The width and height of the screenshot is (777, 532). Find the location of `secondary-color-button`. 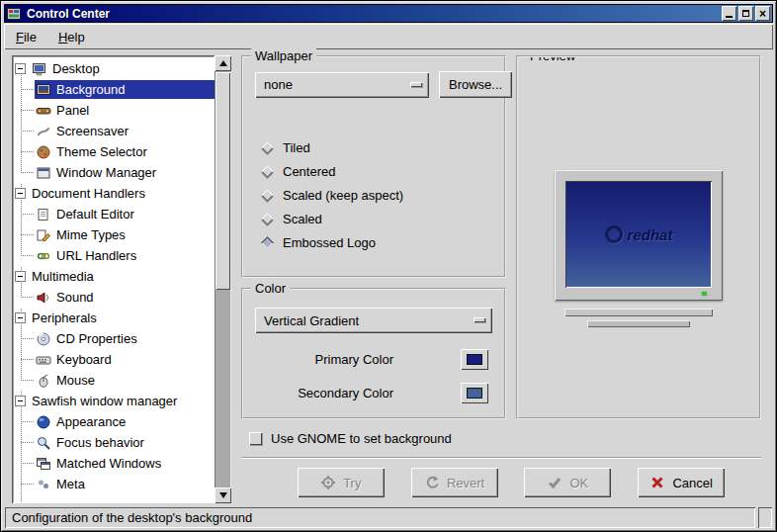

secondary-color-button is located at coordinates (475, 394).